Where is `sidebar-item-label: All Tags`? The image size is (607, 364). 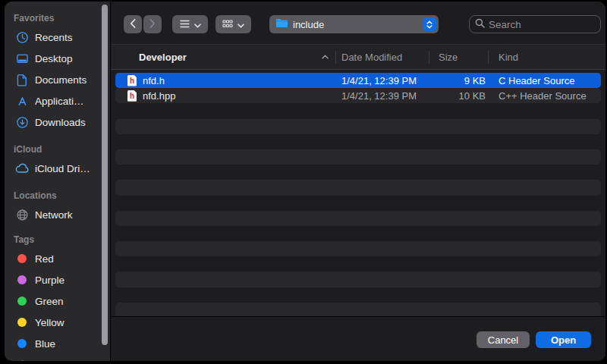 sidebar-item-label: All Tags is located at coordinates (53, 361).